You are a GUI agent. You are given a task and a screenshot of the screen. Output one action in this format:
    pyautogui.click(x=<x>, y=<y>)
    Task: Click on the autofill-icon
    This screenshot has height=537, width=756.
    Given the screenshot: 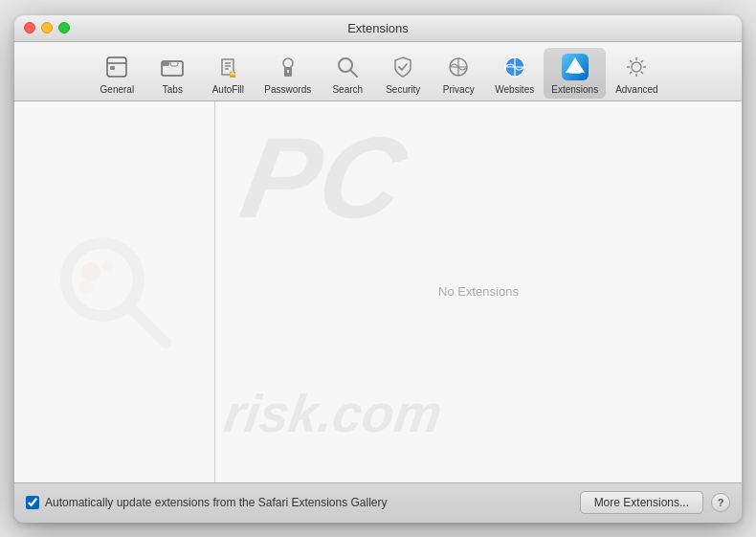 What is the action you would take?
    pyautogui.click(x=228, y=67)
    